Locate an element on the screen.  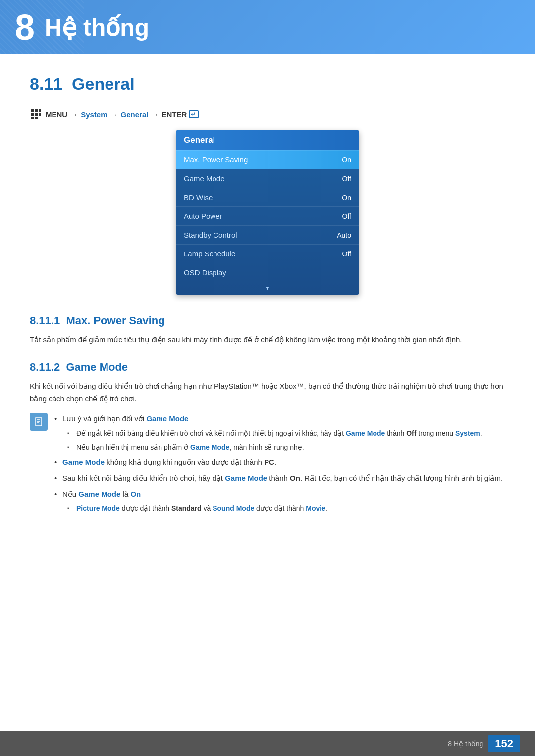
nav-system: System is located at coordinates (94, 115).